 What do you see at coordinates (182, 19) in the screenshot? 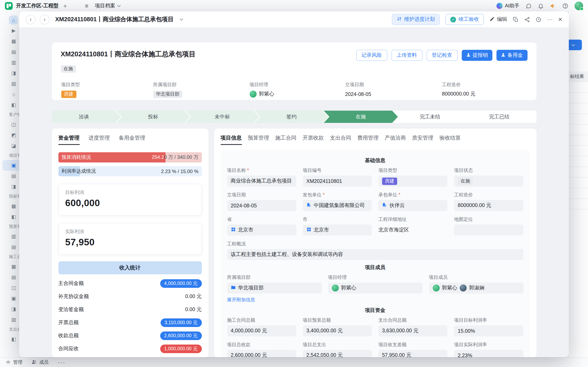
I see `title-chevron-icon` at bounding box center [182, 19].